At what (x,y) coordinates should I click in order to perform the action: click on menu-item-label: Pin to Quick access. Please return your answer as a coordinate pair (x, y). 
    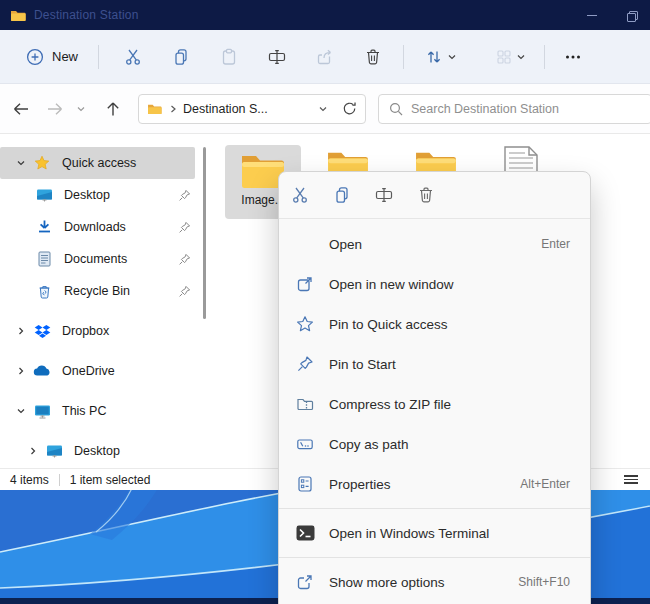
    Looking at the image, I should click on (450, 324).